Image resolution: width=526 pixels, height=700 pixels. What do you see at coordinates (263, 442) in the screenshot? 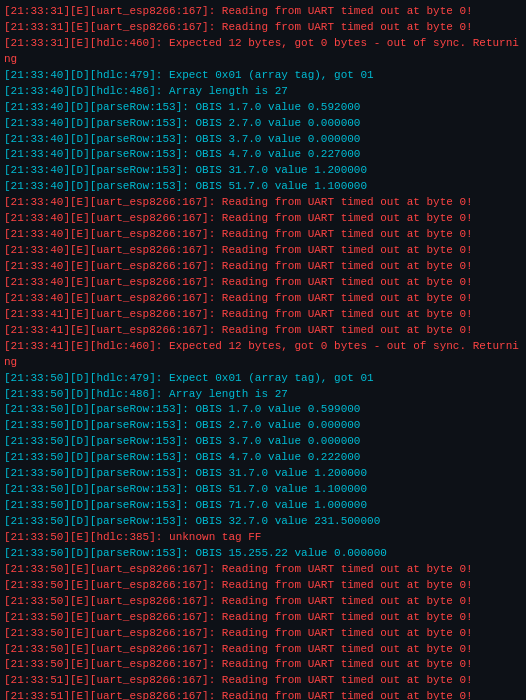
I see `log-line: [21:33:50][D][parseRow:153]: OBIS 3.7.0 …` at bounding box center [263, 442].